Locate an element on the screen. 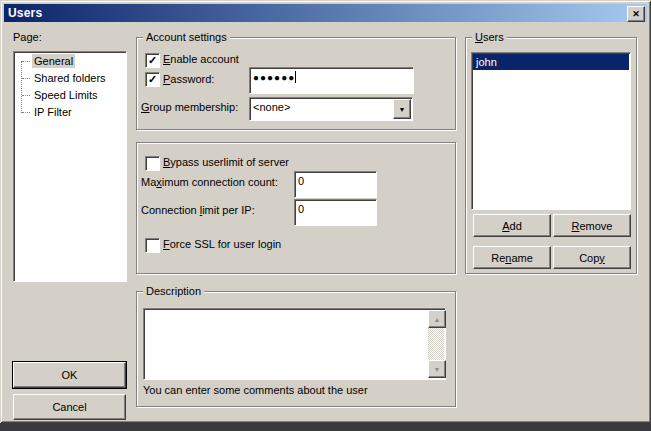 The image size is (651, 431). ip-limit-label: Connection limit per IP: is located at coordinates (198, 210).